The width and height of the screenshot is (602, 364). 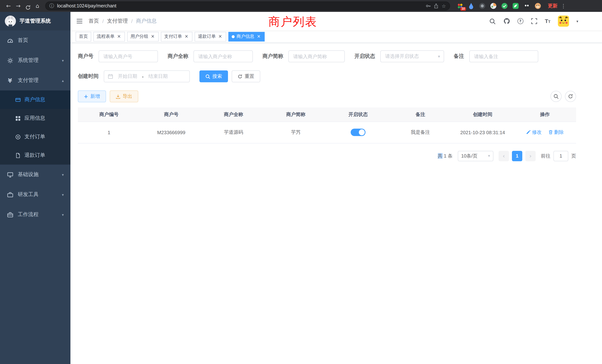 What do you see at coordinates (520, 21) in the screenshot?
I see `help-icon: ?` at bounding box center [520, 21].